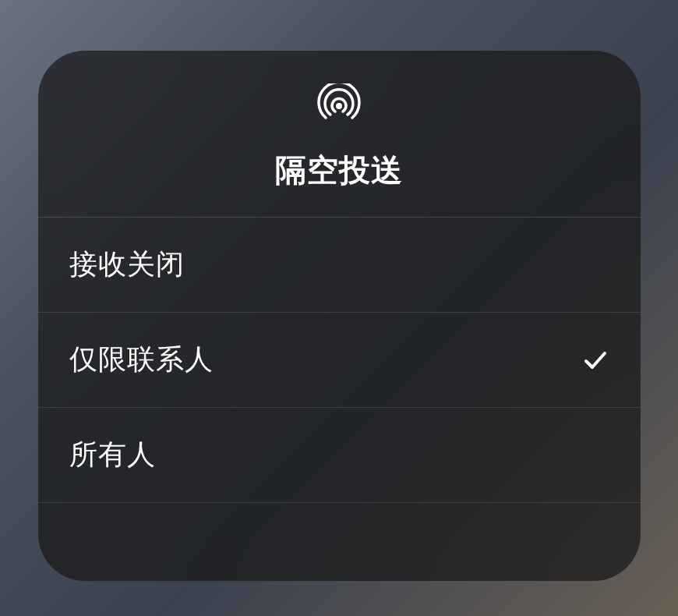 The width and height of the screenshot is (678, 616). I want to click on panel-title: 隔空投送, so click(339, 170).